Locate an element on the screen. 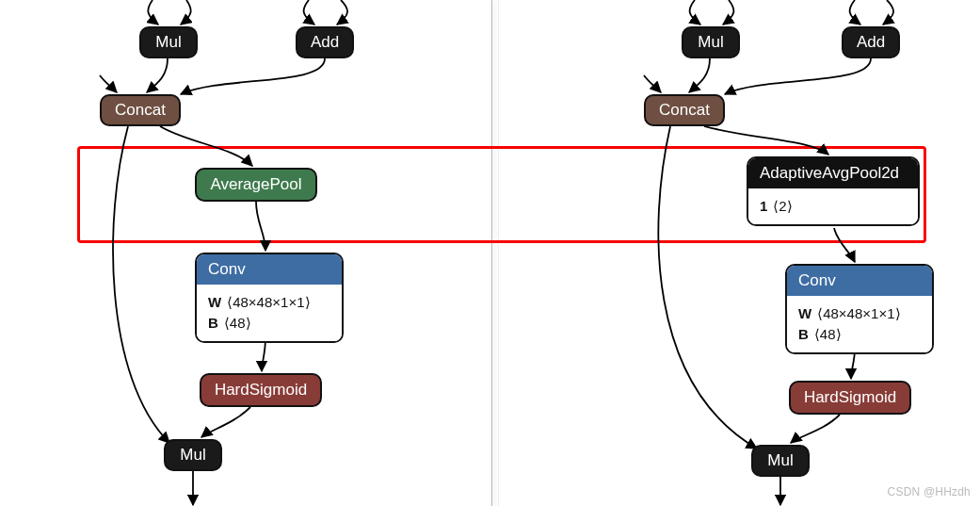  node-averagepool: AveragePool is located at coordinates (256, 185).